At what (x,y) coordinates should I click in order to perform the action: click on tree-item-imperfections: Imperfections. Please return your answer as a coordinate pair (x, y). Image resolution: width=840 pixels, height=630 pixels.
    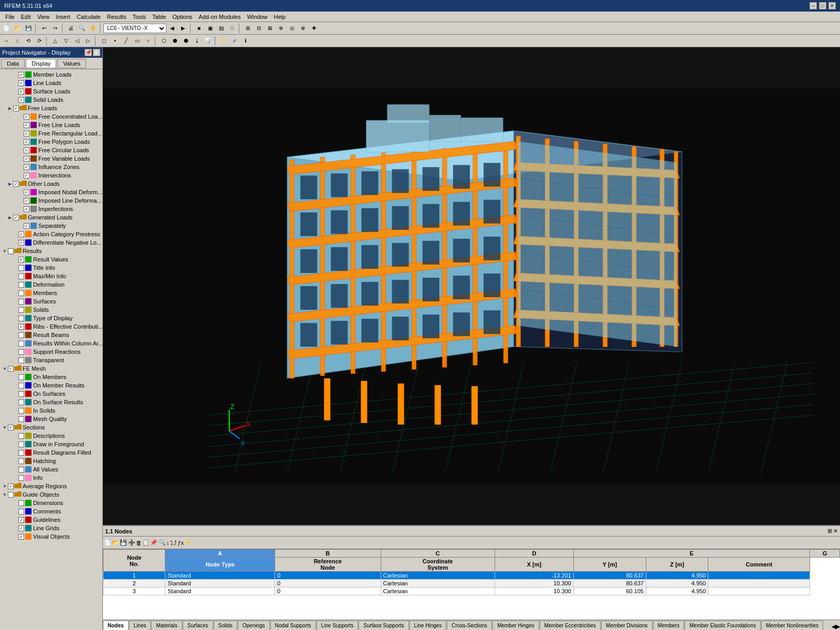
    Looking at the image, I should click on (51, 209).